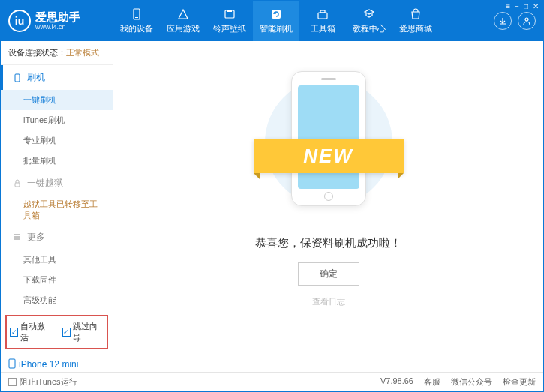  What do you see at coordinates (17, 184) in the screenshot?
I see `lock-icon` at bounding box center [17, 184].